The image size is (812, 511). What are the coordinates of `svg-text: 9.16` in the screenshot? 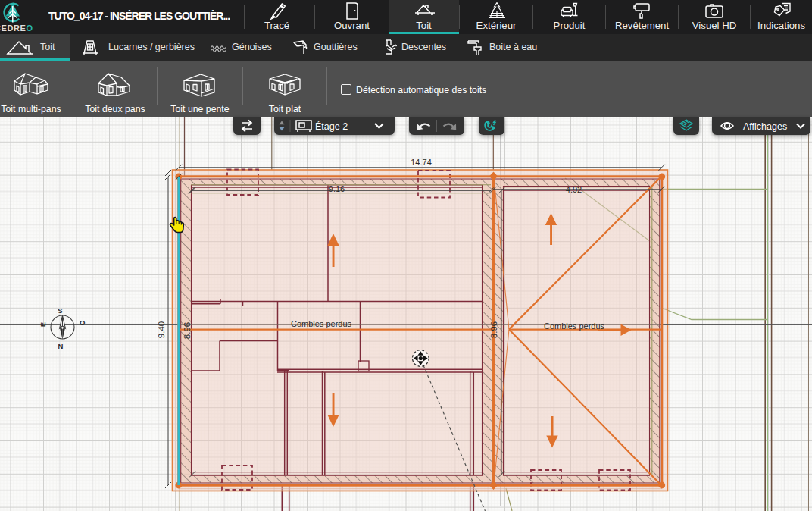 It's located at (336, 189).